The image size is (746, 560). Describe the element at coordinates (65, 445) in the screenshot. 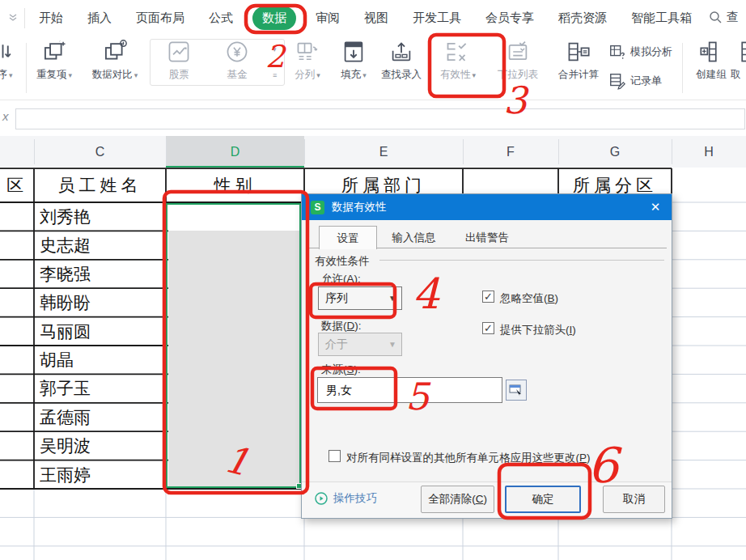

I see `name-cell: 吴明波` at that location.